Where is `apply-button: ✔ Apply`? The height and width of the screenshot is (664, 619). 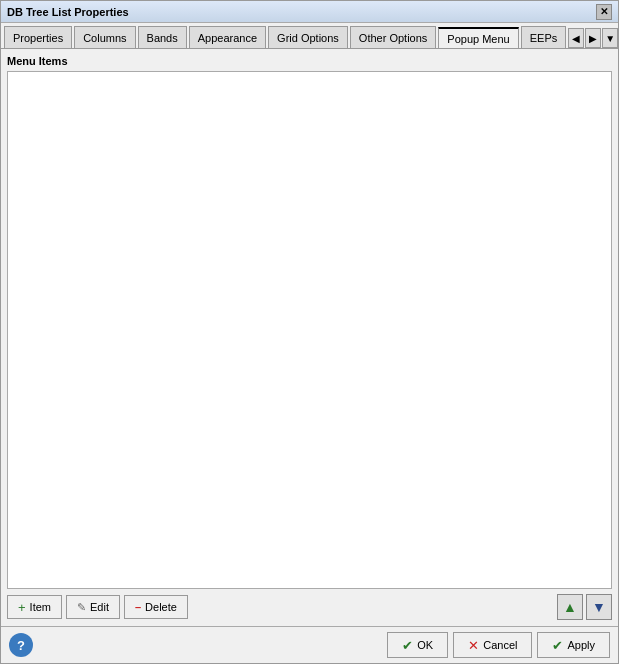
apply-button: ✔ Apply is located at coordinates (574, 645).